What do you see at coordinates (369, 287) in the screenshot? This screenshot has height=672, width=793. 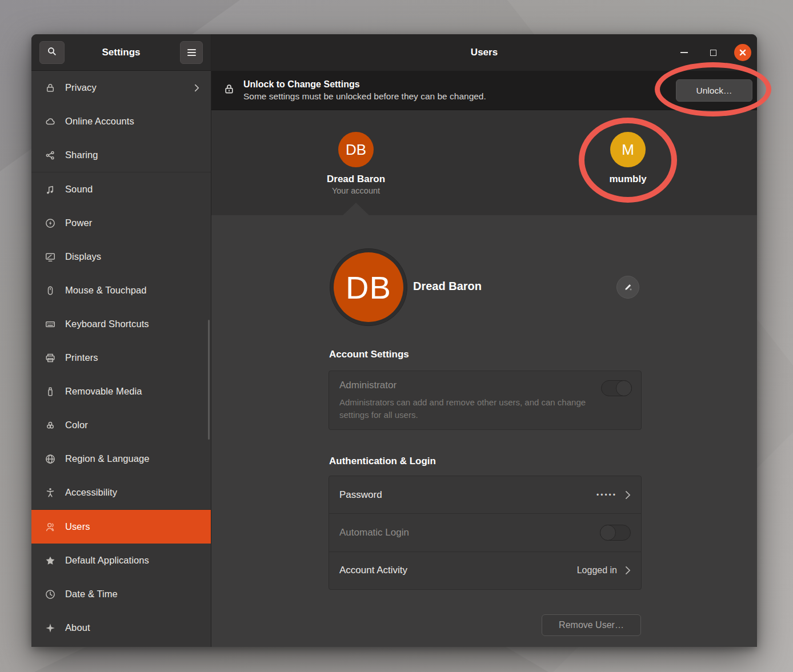 I see `profile-avatar: DB` at bounding box center [369, 287].